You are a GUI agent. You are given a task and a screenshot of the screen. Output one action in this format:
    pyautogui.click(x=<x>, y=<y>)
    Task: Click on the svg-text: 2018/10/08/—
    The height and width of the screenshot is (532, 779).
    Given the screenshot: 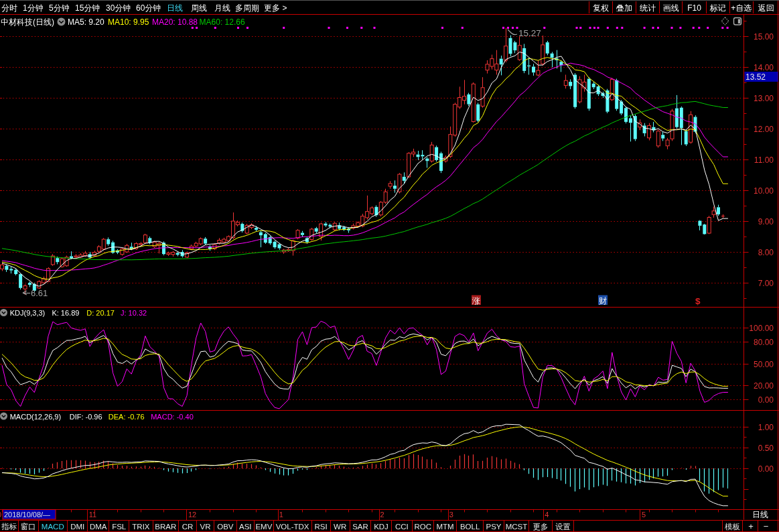 What is the action you would take?
    pyautogui.click(x=27, y=515)
    